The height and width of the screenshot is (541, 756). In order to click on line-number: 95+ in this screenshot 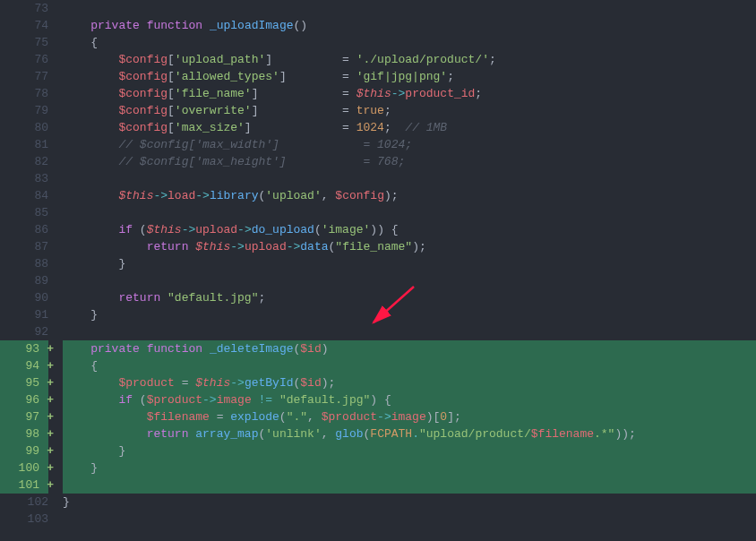, I will do `click(24, 383)`.